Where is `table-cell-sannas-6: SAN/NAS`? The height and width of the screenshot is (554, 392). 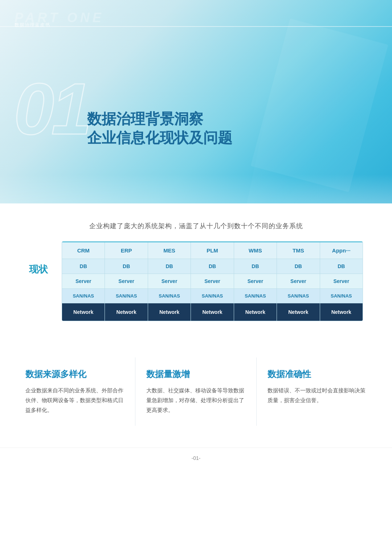 table-cell-sannas-6: SAN/NAS is located at coordinates (341, 296).